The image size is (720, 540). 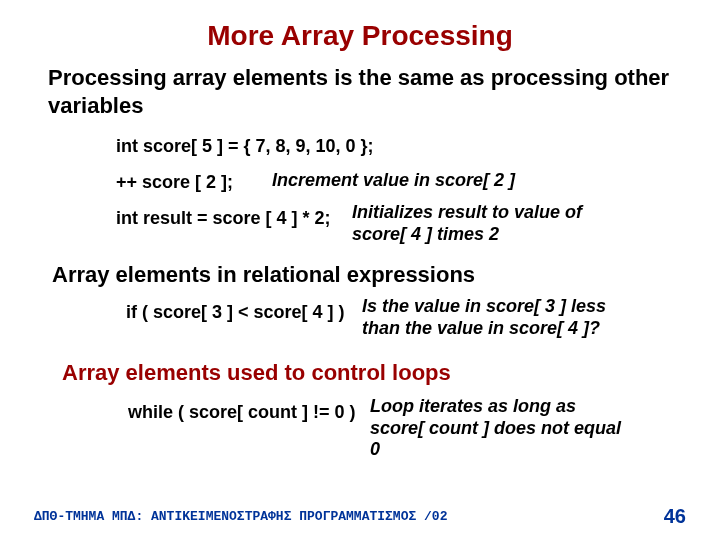 What do you see at coordinates (502, 318) in the screenshot?
I see `note-if: Is the value in score[ 3 ] less than the…` at bounding box center [502, 318].